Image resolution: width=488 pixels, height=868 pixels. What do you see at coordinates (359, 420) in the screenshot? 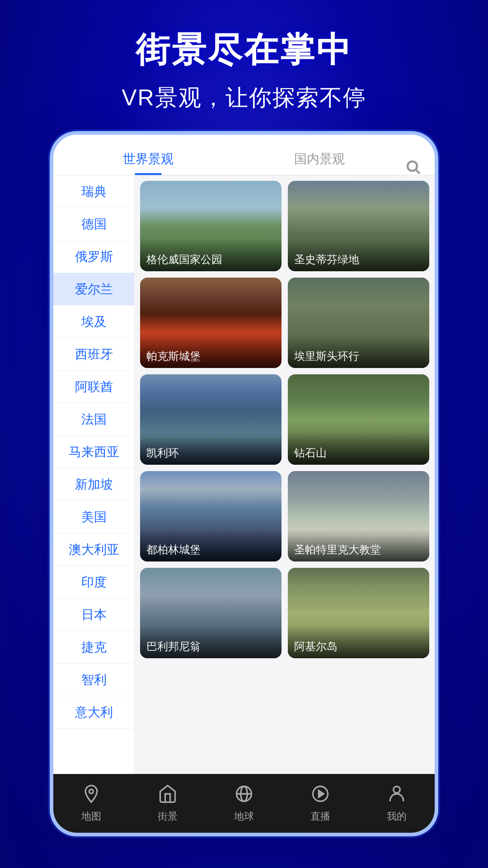
I see `grid-item-5: 钻石山` at bounding box center [359, 420].